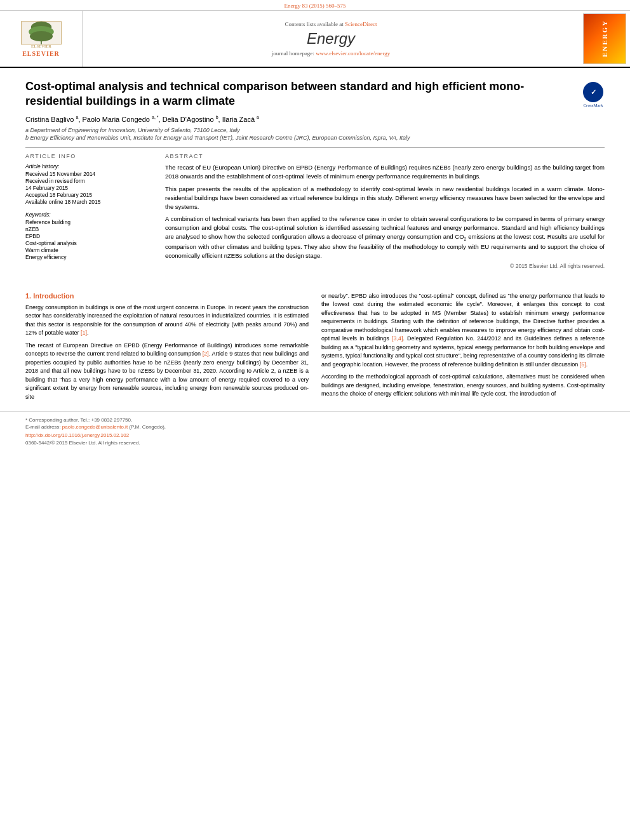 The height and width of the screenshot is (840, 630). What do you see at coordinates (315, 430) in the screenshot?
I see `page-footer: * Corresponding author. Tel.: +39 0832 2…` at bounding box center [315, 430].